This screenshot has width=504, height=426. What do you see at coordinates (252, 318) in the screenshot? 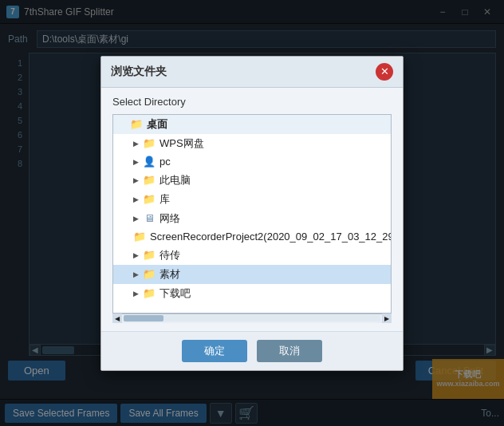
I see `tree-scroll-track` at bounding box center [252, 318].